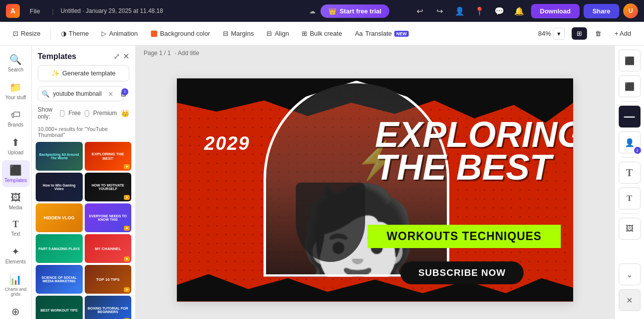 The width and height of the screenshot is (644, 319). I want to click on template-thumb-2: EXPLORING THE BEST ★, so click(108, 156).